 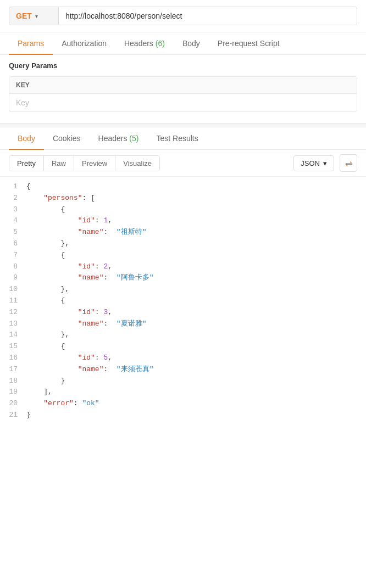 What do you see at coordinates (24, 16) in the screenshot?
I see `method-text: GET` at bounding box center [24, 16].